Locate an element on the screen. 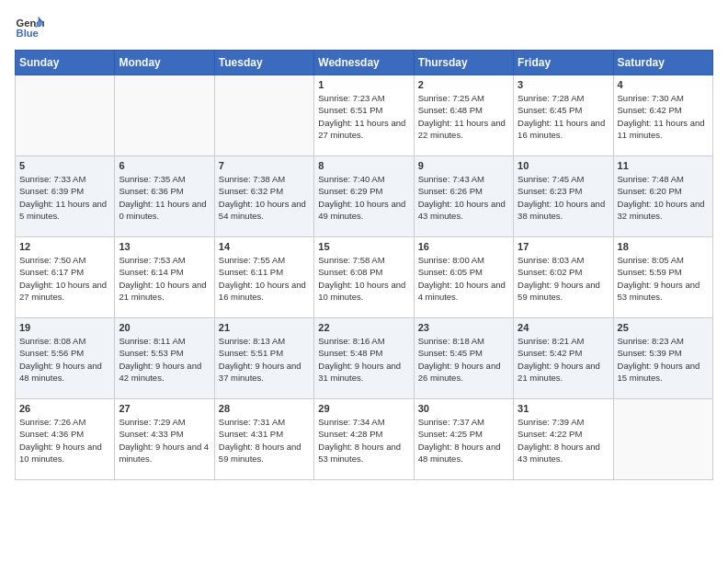 This screenshot has height=563, width=728. day-info: Sunrise: 8:11 AM Sunset: 5:53 PM Dayligh… is located at coordinates (164, 359).